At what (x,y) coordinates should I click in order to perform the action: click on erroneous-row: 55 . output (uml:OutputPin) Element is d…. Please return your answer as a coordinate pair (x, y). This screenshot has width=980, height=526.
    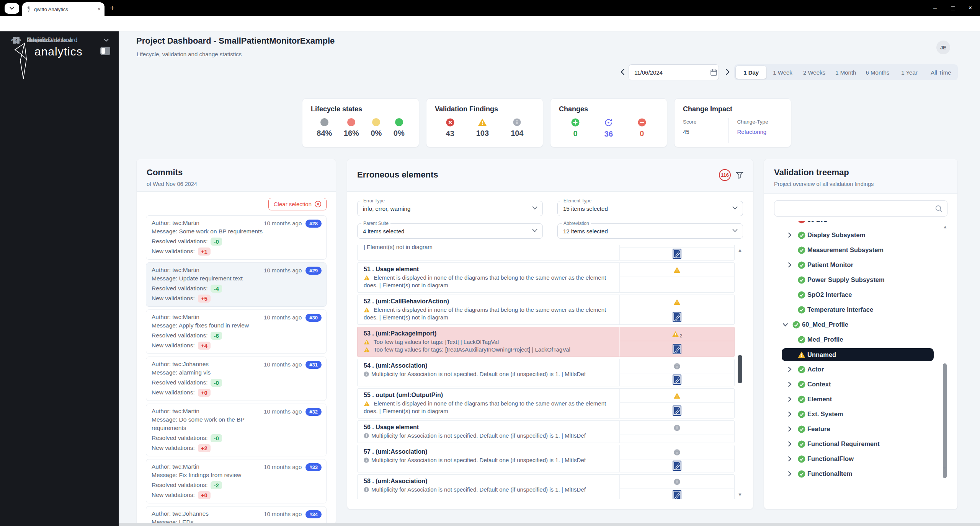
    Looking at the image, I should click on (546, 403).